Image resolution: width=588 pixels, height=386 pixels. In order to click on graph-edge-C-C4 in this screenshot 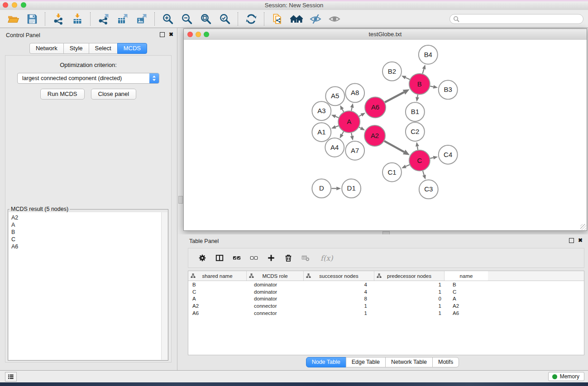, I will do `click(432, 157)`.